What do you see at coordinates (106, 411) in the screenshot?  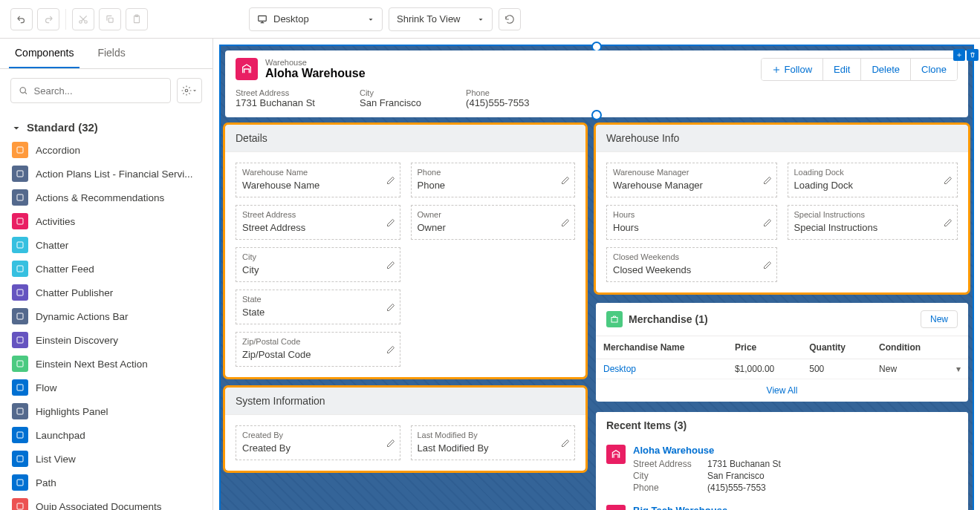 I see `sidebar-item: Highlights Panel` at bounding box center [106, 411].